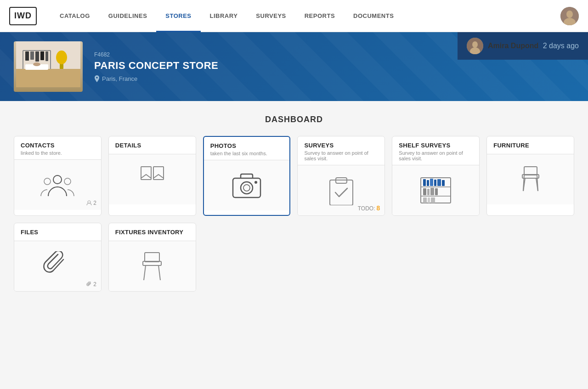 Image resolution: width=588 pixels, height=389 pixels. Describe the element at coordinates (224, 16) in the screenshot. I see `nav-library: LIBRARY` at that location.